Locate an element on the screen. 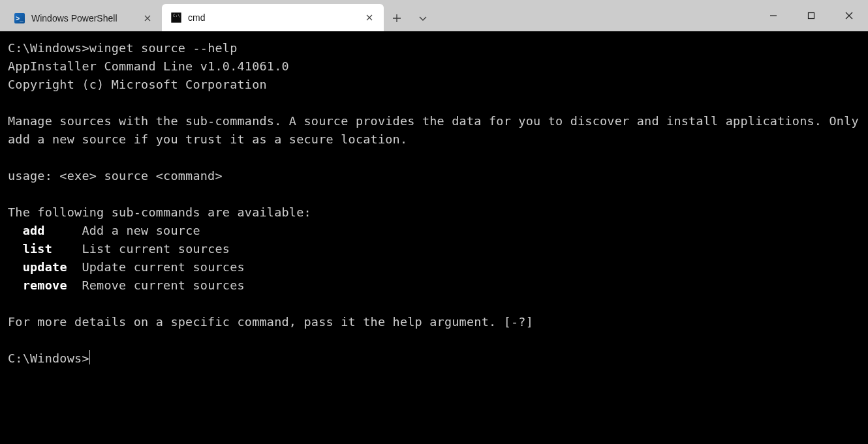 The height and width of the screenshot is (444, 868). output-line: Manage sources with the sub-commands. A … is located at coordinates (437, 130).